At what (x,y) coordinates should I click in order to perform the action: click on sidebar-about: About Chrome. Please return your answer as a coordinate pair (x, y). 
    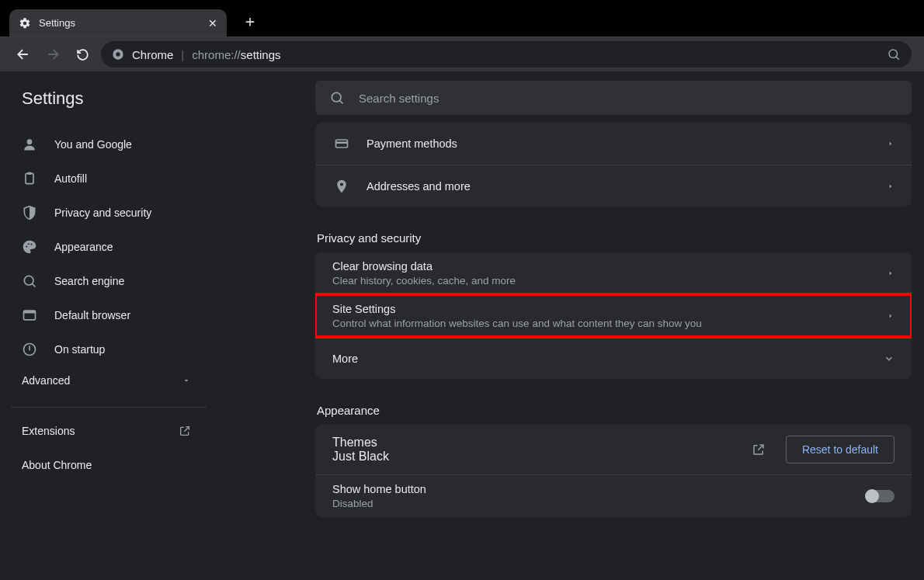
    Looking at the image, I should click on (103, 465).